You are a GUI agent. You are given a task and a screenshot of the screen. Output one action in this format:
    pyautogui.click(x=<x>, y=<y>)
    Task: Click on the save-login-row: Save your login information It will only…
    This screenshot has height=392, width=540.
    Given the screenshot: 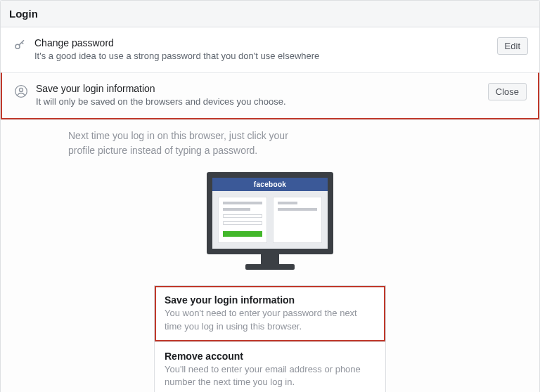 What is the action you would take?
    pyautogui.click(x=270, y=96)
    